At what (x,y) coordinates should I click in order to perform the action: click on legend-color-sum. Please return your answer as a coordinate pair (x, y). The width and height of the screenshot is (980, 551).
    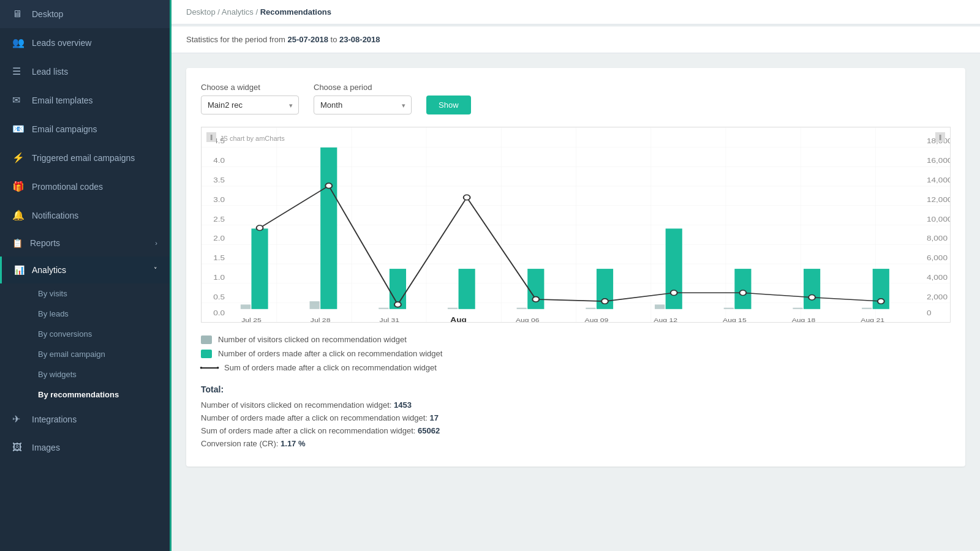
    Looking at the image, I should click on (209, 368).